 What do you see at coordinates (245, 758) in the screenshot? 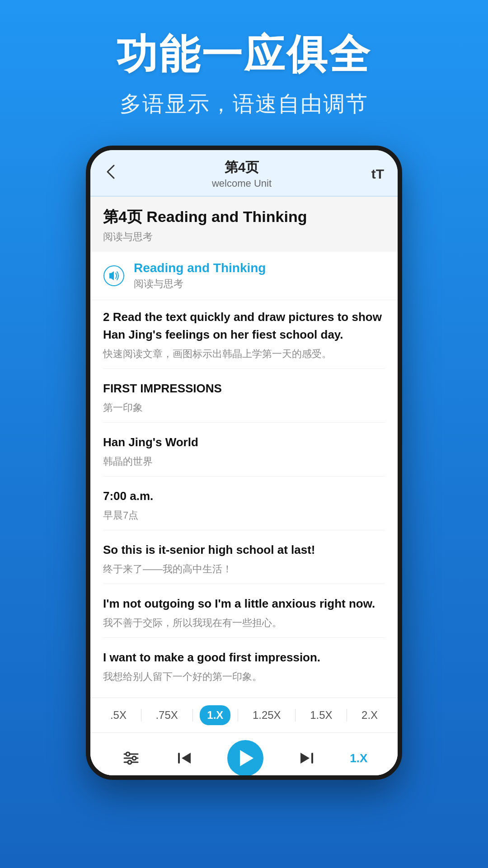
I see `play-button` at bounding box center [245, 758].